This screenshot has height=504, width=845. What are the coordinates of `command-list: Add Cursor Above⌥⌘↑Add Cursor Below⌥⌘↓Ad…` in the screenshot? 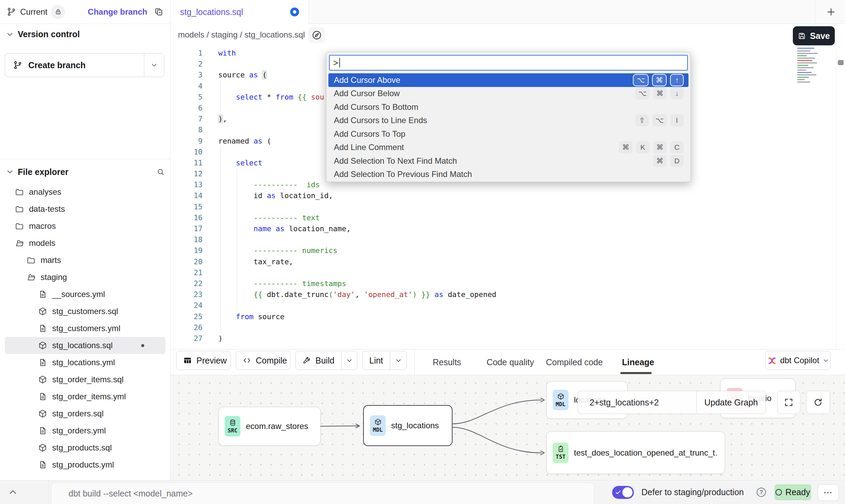 It's located at (508, 127).